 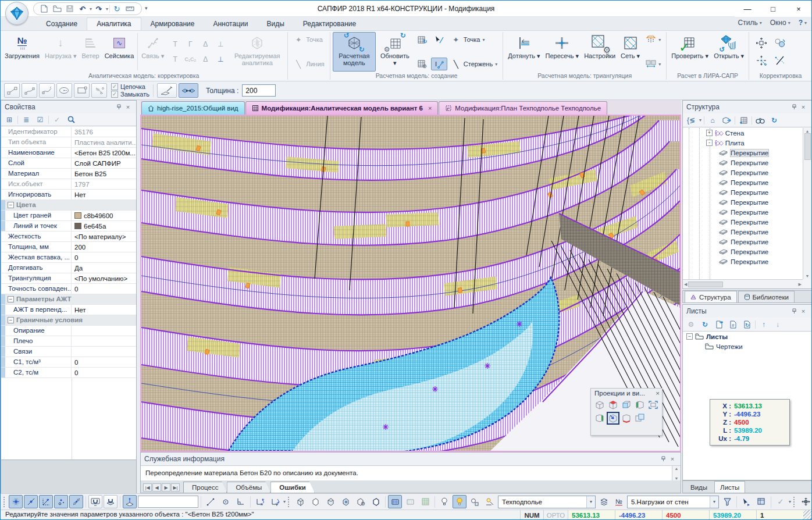 I want to click on support-pin-top-icon: Т, so click(x=175, y=44).